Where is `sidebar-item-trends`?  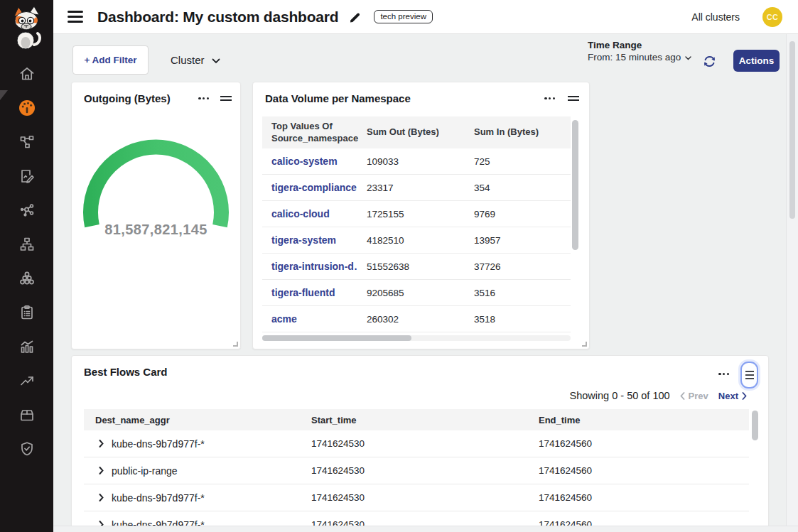 sidebar-item-trends is located at coordinates (27, 382).